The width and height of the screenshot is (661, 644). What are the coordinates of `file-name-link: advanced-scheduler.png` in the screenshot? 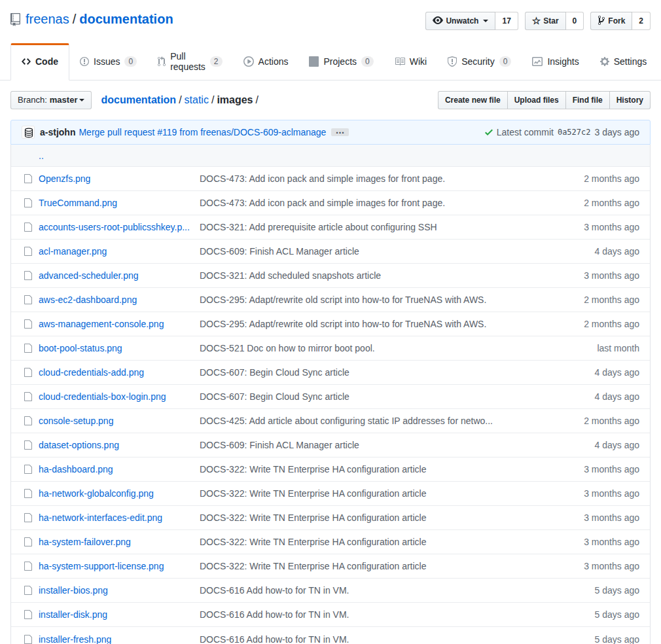 It's located at (89, 276).